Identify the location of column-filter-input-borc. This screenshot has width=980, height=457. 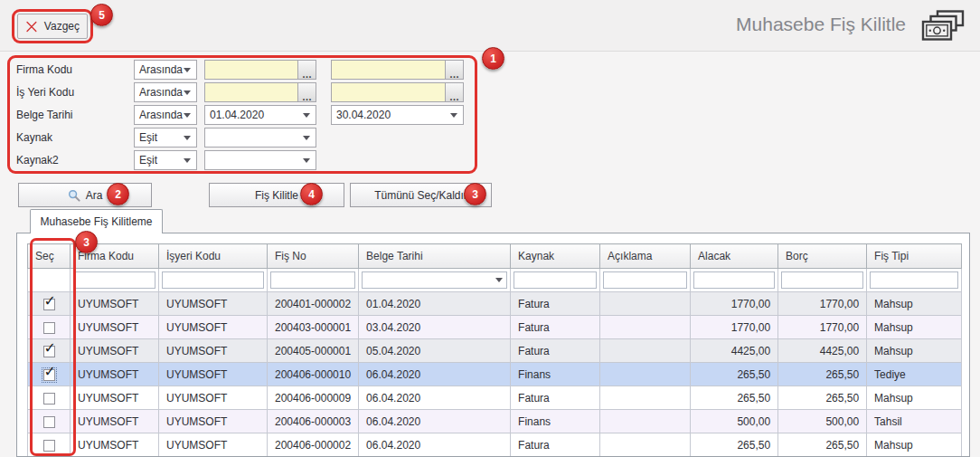
(823, 281).